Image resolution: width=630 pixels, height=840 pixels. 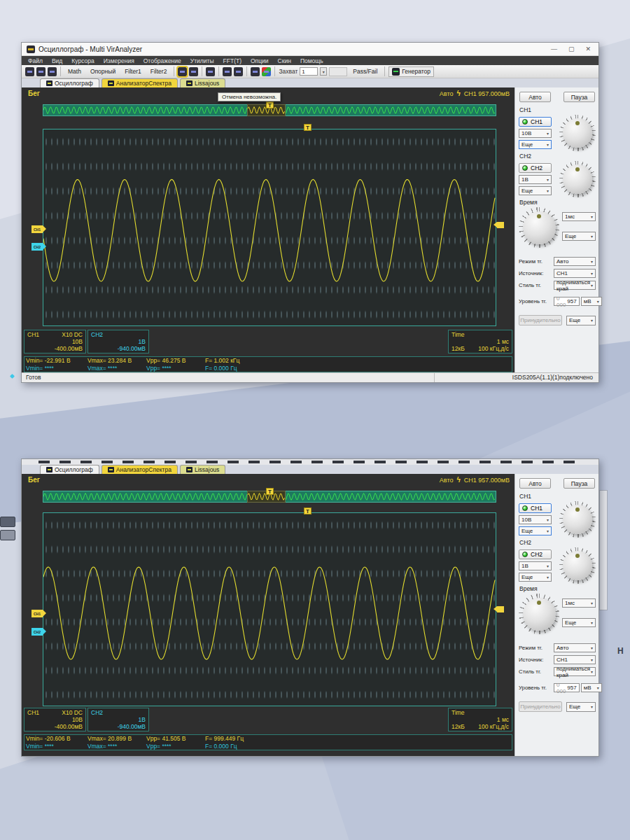 What do you see at coordinates (35, 61) in the screenshot?
I see `menu-item-1: Файл` at bounding box center [35, 61].